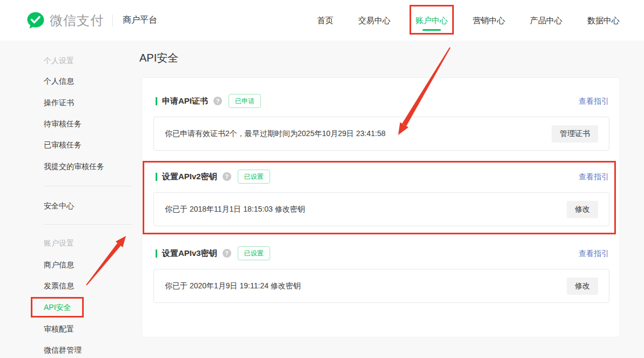 Image resolution: width=644 pixels, height=358 pixels. I want to click on section-title: 设置APIv2密钥, so click(190, 177).